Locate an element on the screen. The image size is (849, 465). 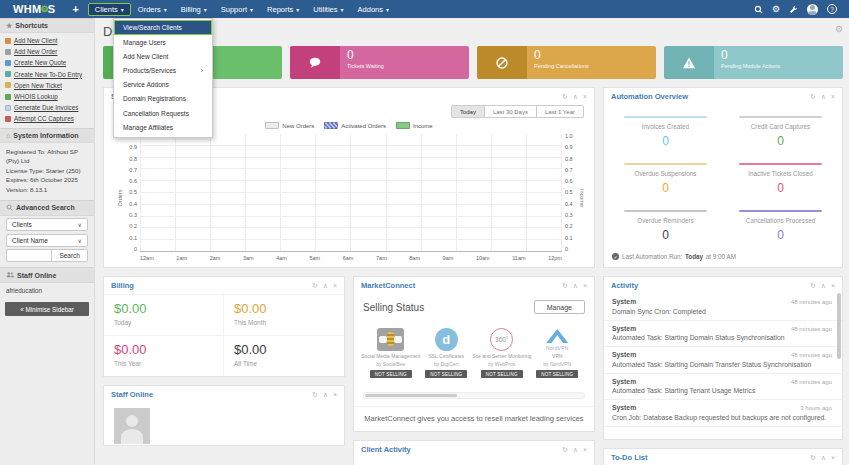
nav-menu-label: Billing is located at coordinates (191, 10).